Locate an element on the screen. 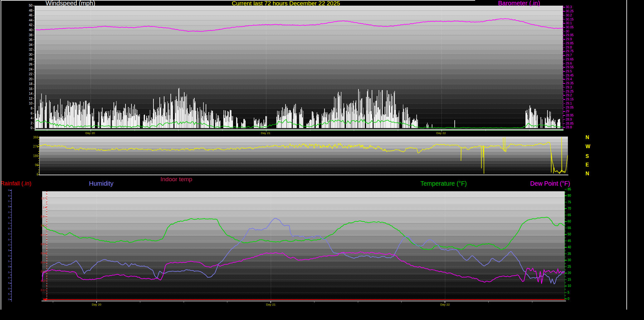 This screenshot has height=320, width=644. svg-text: 0.8 is located at coordinates (43, 226).